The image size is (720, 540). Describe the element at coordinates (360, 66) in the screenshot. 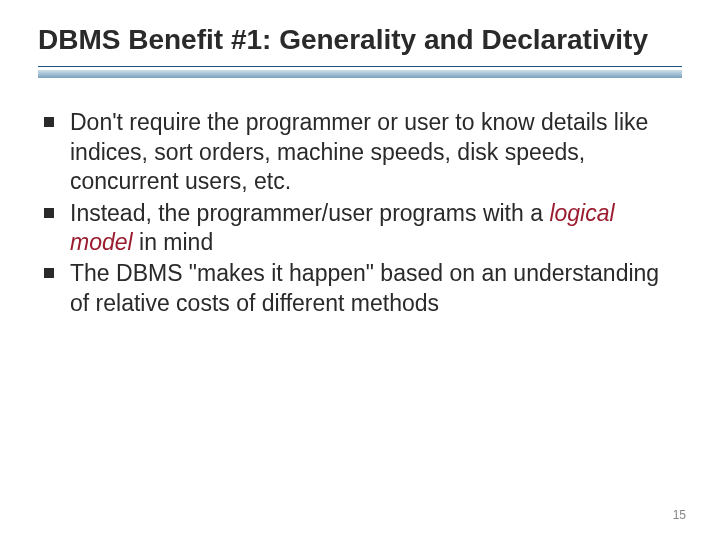

I see `underline-thin` at that location.